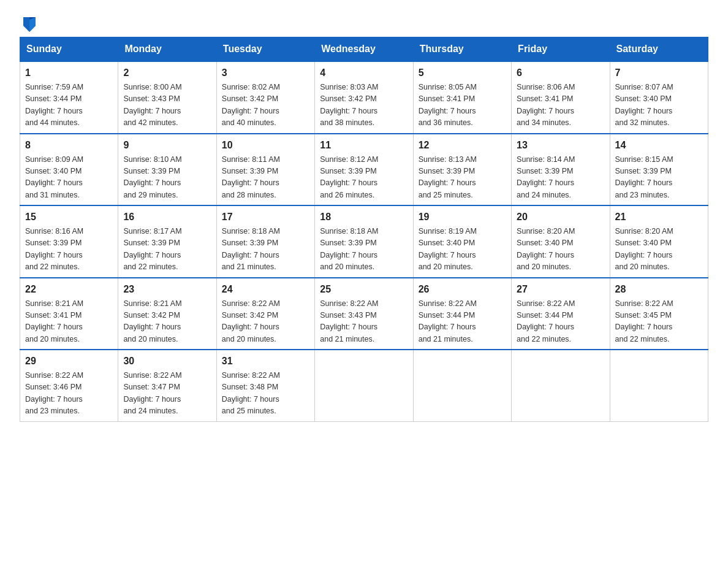  What do you see at coordinates (69, 178) in the screenshot?
I see `day-info: Sunrise: 8:09 AMSunset: 3:40 PMDaylight:…` at bounding box center [69, 178].